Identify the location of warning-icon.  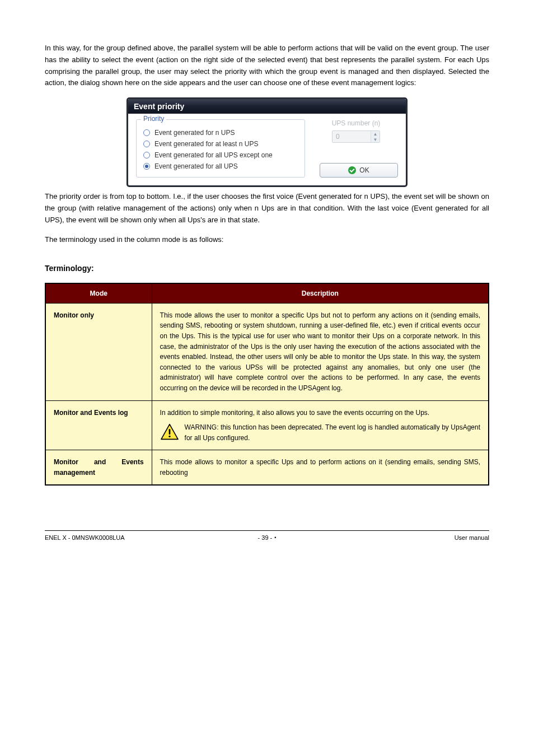
(170, 432).